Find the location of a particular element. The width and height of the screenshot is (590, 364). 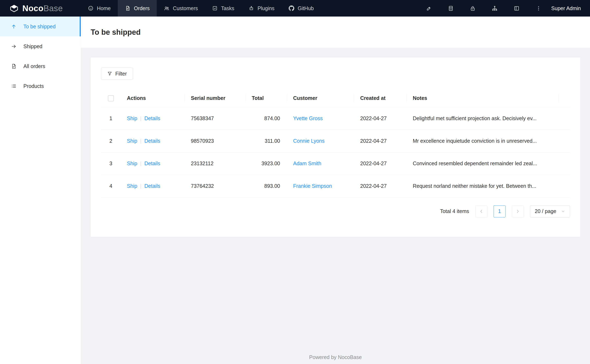

table-row: 3 Ship|Details 23132112 3923.00 Adam Smi… is located at coordinates (335, 163).